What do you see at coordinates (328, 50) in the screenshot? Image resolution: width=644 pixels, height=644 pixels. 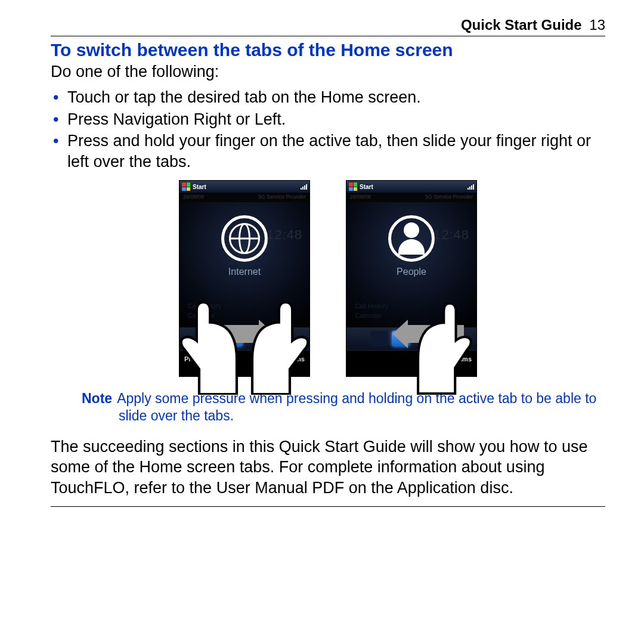 I see `section-heading: To switch between the tabs of the Home s…` at bounding box center [328, 50].